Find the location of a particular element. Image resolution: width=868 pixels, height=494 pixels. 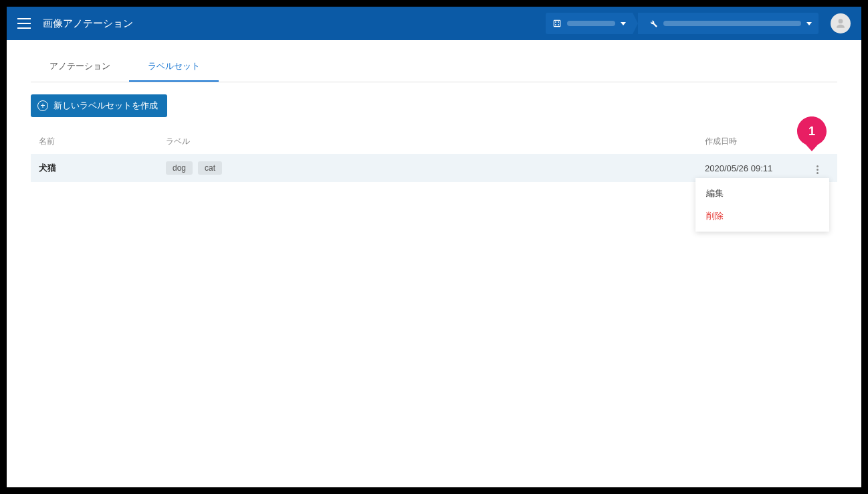

callout-badge-number: 1 is located at coordinates (812, 131).